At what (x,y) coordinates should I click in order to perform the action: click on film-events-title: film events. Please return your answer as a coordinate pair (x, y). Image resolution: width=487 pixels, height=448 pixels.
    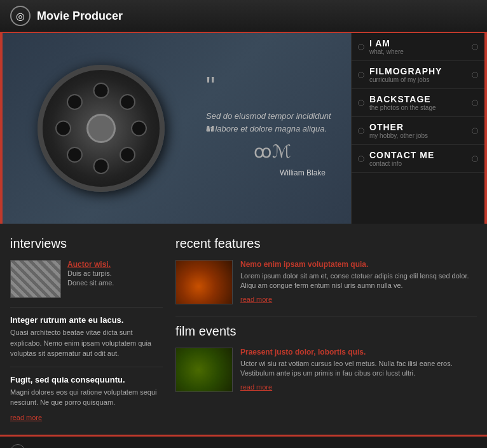
    Looking at the image, I should click on (326, 332).